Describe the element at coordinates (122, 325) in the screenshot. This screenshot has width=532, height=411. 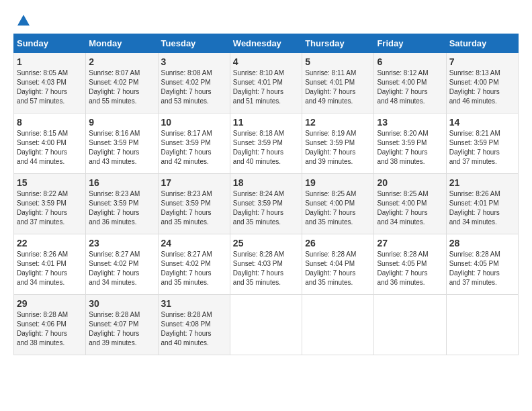
I see `calendar-cell: 30Sunrise: 8:28 AM Sunset: 4:07 PM Dayli…` at that location.